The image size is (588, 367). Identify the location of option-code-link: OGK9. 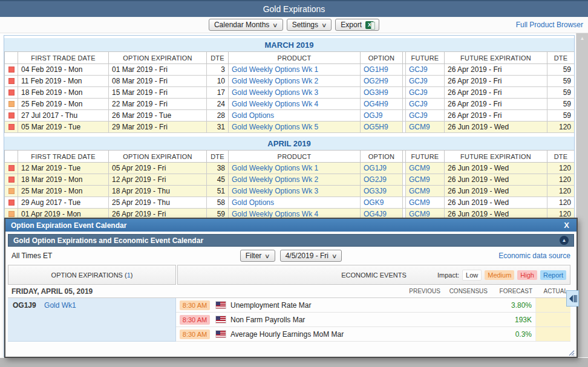
(374, 203).